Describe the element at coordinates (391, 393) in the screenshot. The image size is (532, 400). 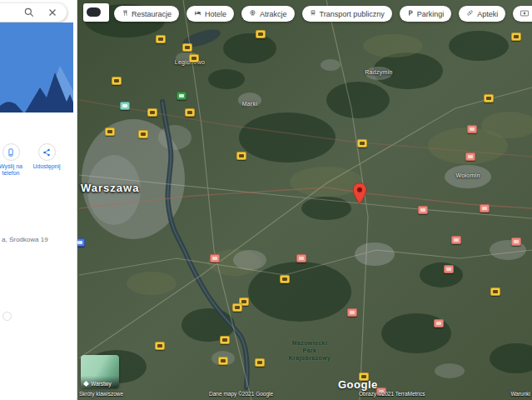
I see `attribution-item: Obrazy ©2021 TerraMetrics` at that location.